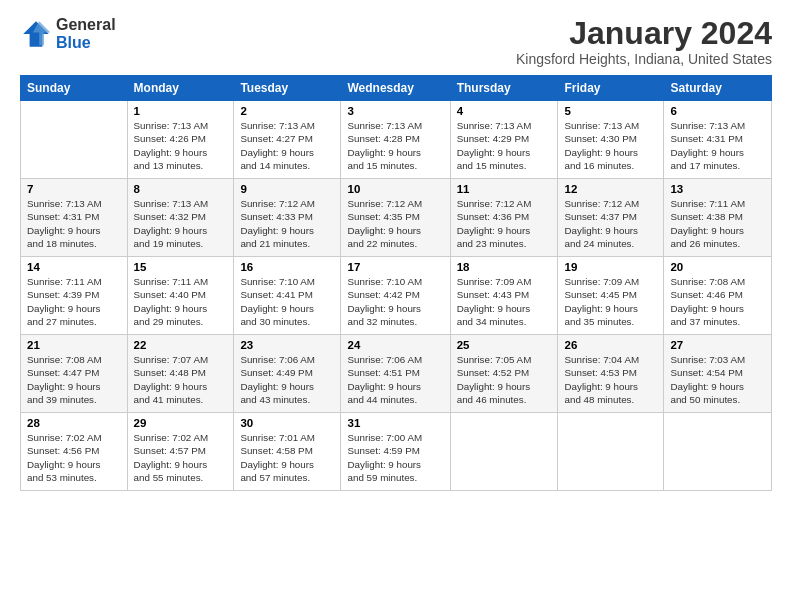  I want to click on day-number: 4, so click(504, 111).